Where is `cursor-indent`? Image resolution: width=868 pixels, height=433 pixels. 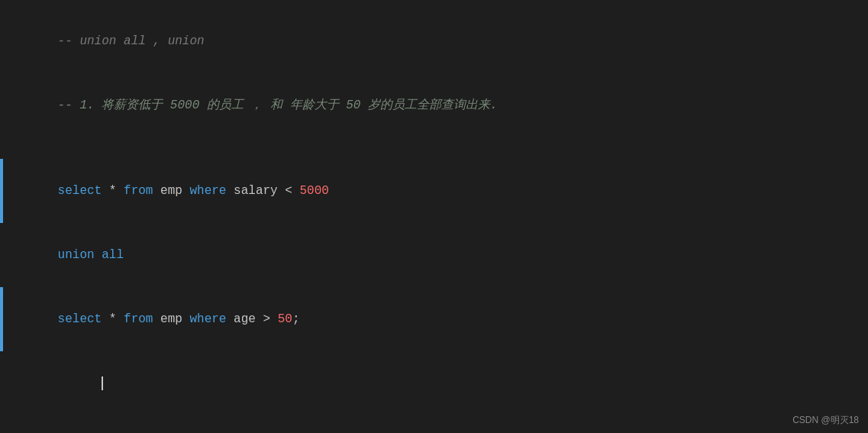
cursor-indent is located at coordinates (80, 383).